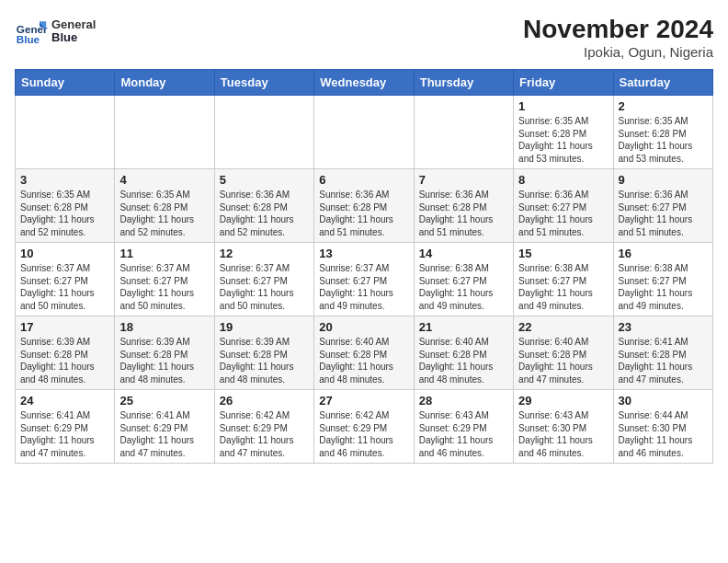 This screenshot has height=563, width=728. I want to click on calendar-cell: 15Sunrise: 6:38 AM Sunset: 6:27 PM Dayli…, so click(563, 280).